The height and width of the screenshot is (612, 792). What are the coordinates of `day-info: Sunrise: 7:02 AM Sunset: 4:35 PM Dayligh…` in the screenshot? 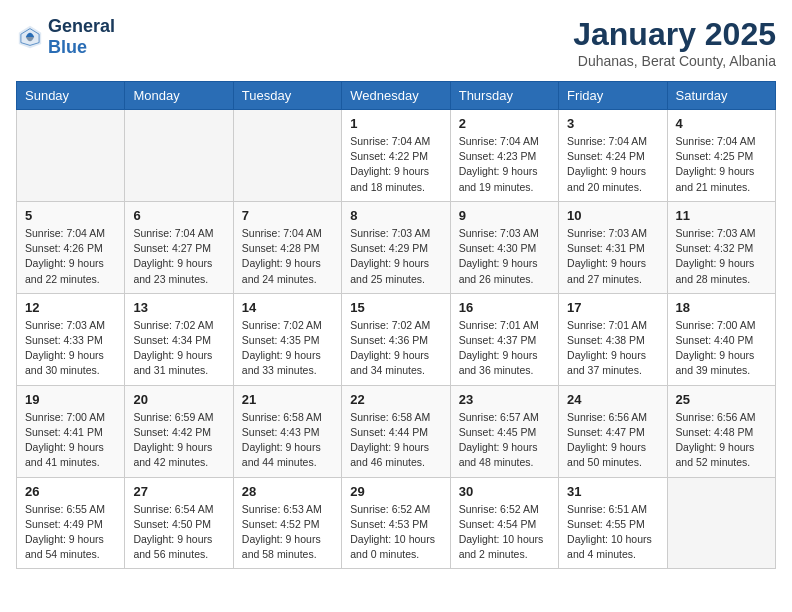 It's located at (288, 348).